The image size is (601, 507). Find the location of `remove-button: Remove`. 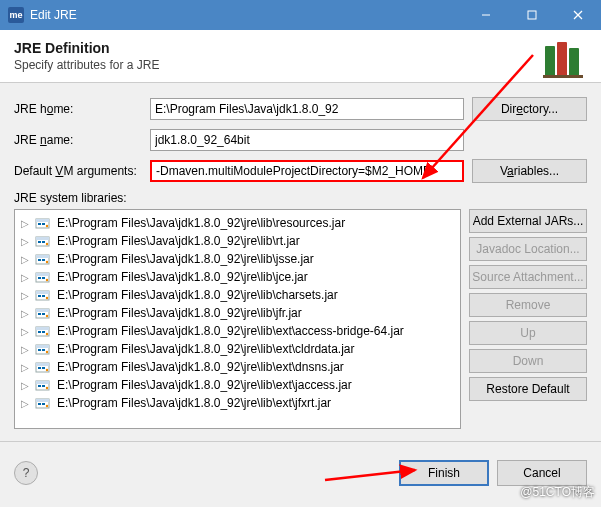

remove-button: Remove is located at coordinates (528, 305).